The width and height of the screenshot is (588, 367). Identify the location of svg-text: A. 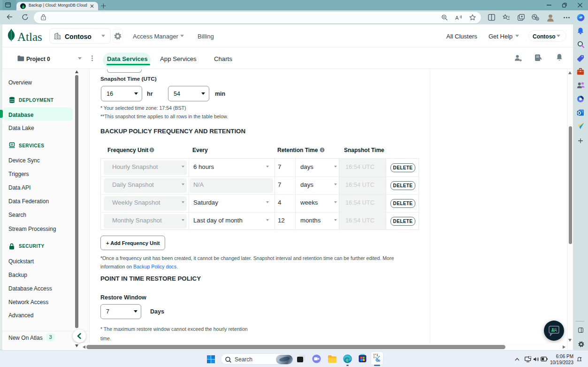
(457, 18).